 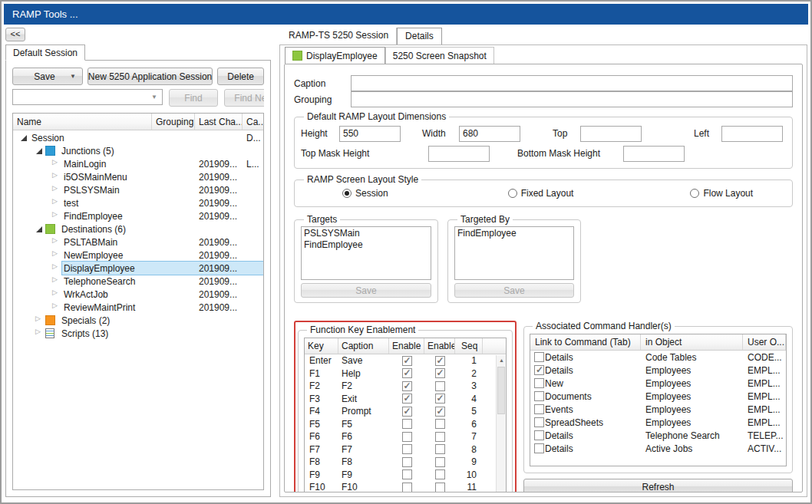 I want to click on tree-row: FindEmployee 201909..., so click(x=138, y=216).